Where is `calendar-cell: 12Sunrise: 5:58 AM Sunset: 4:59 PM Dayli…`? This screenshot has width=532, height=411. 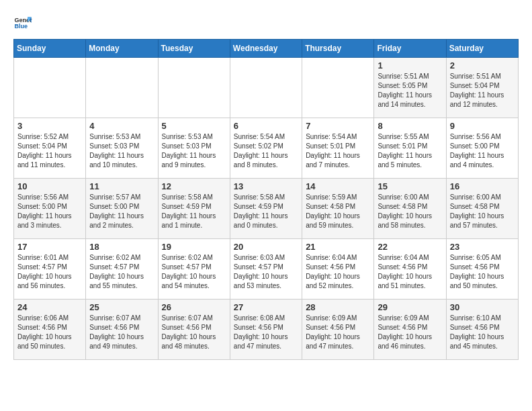
calendar-cell: 12Sunrise: 5:58 AM Sunset: 4:59 PM Dayli… is located at coordinates (193, 209).